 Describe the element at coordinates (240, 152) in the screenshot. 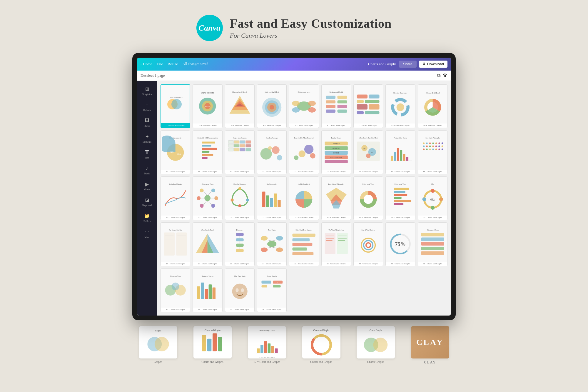

I see `template-12: Vegan Iron Sources` at that location.